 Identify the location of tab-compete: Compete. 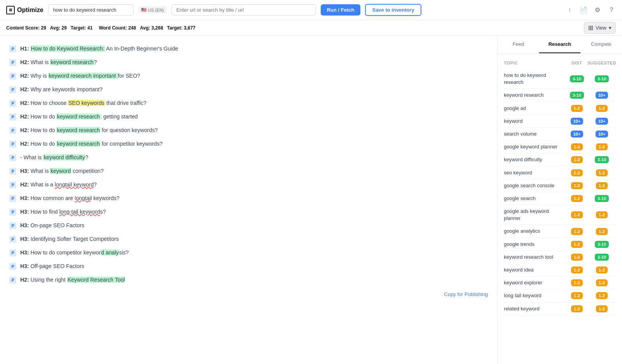
(601, 44).